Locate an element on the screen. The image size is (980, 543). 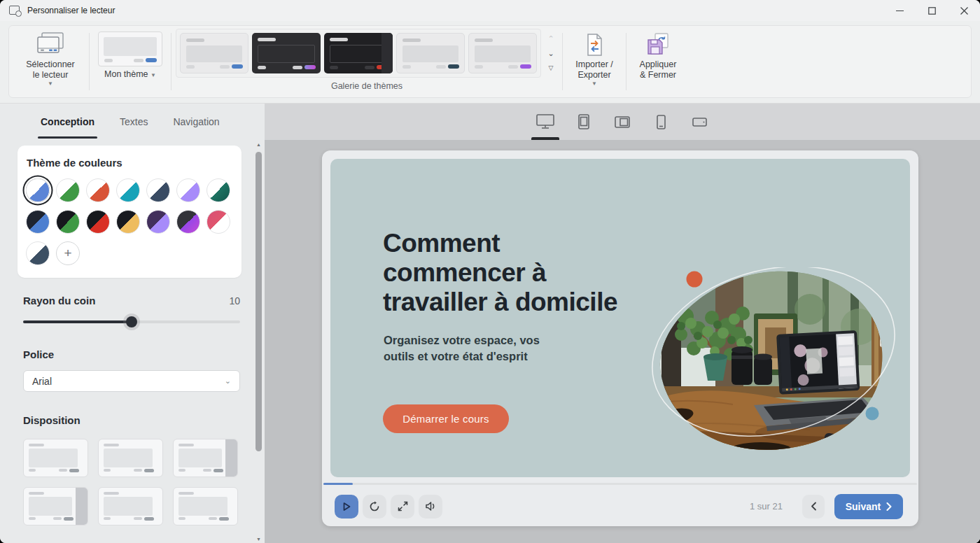
scrollbar-thumb is located at coordinates (259, 302).